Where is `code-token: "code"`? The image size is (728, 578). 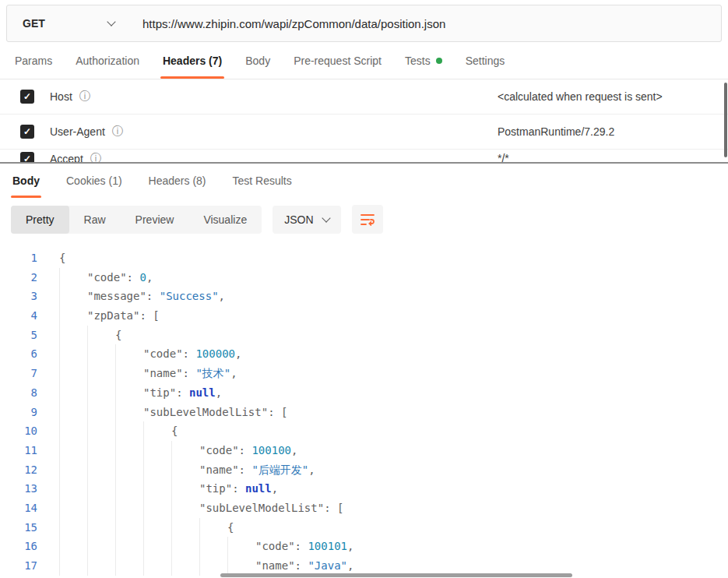
code-token: "code" is located at coordinates (276, 547).